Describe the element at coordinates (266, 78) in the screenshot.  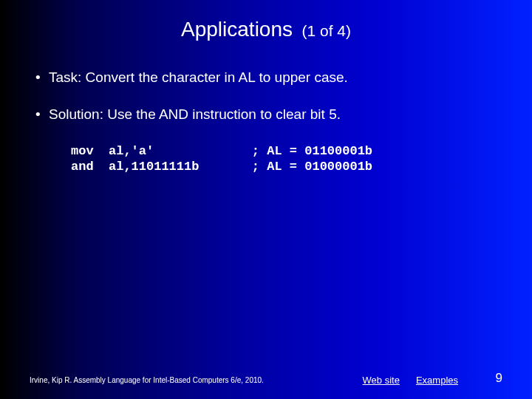
I see `bullet-task: Task: Convert the character in AL to upp…` at that location.